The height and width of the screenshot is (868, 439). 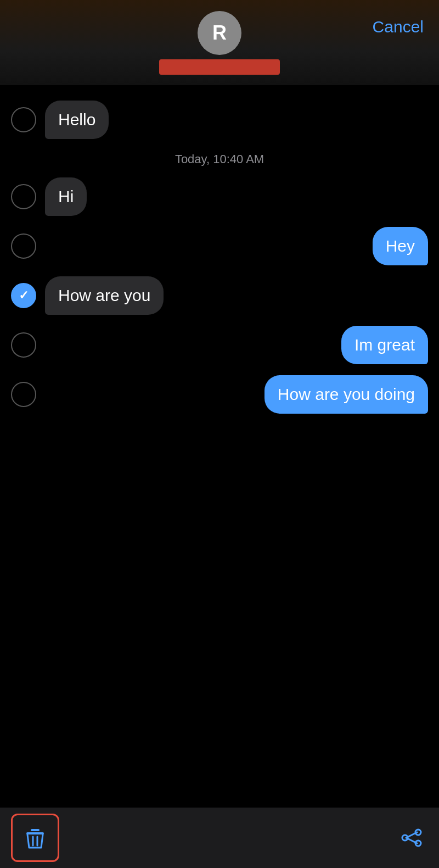 What do you see at coordinates (219, 345) in the screenshot?
I see `list-item: Im great` at bounding box center [219, 345].